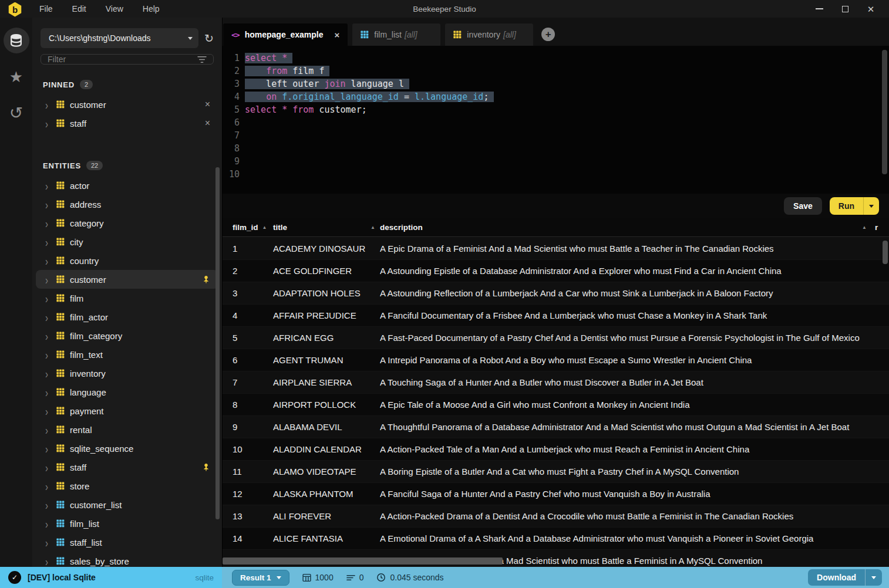  What do you see at coordinates (555, 338) in the screenshot?
I see `table-row: 5AFRICAN EGGA Fast-Paced Documentary of …` at bounding box center [555, 338].